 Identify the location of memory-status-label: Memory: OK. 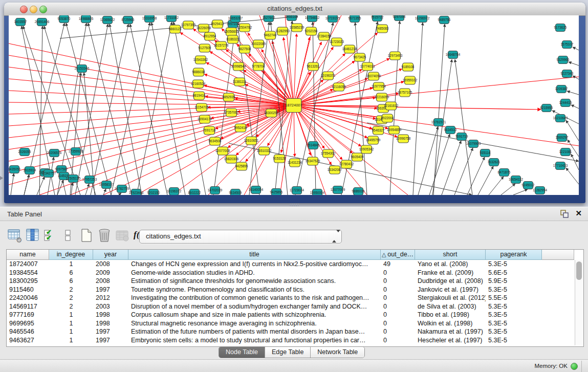
(551, 366).